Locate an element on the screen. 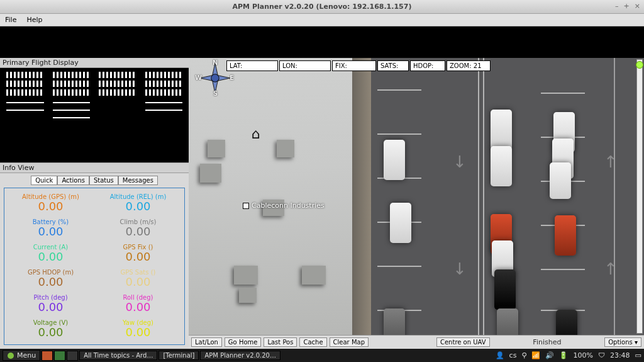 This screenshot has width=644, height=362. tray-battery-icon: 🔋 is located at coordinates (564, 355).